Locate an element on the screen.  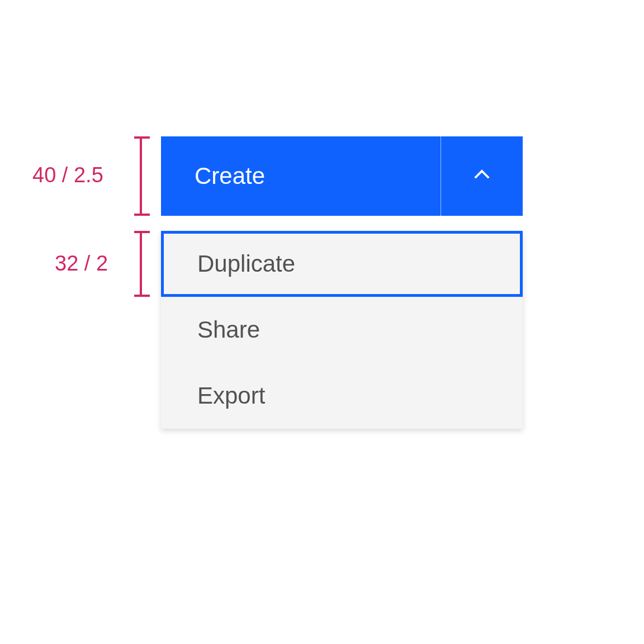
menu-item-export: Export is located at coordinates (342, 396).